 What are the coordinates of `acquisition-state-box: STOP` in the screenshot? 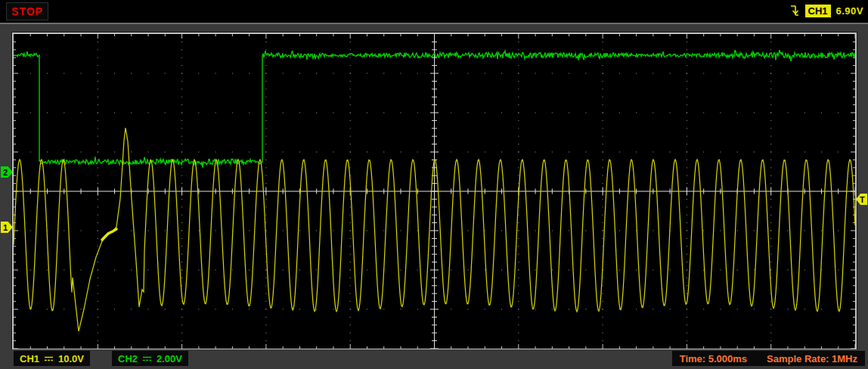 It's located at (27, 11).